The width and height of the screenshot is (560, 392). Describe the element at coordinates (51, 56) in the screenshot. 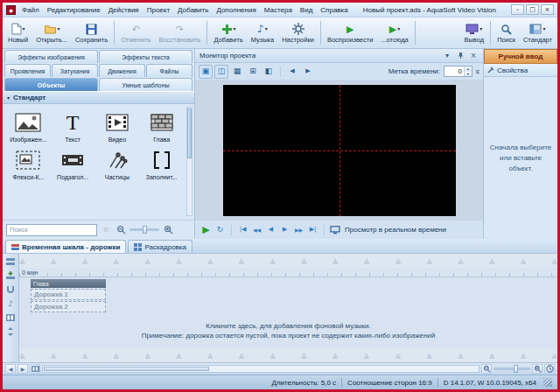

I see `tab-image-effects: Эффекты изображения` at that location.